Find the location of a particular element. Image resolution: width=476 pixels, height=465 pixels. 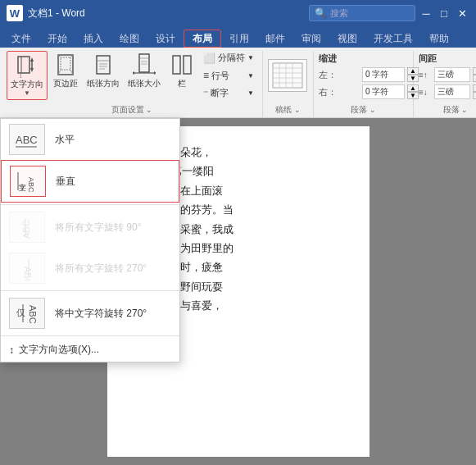

rotate90-icon: ABC is located at coordinates (27, 227).